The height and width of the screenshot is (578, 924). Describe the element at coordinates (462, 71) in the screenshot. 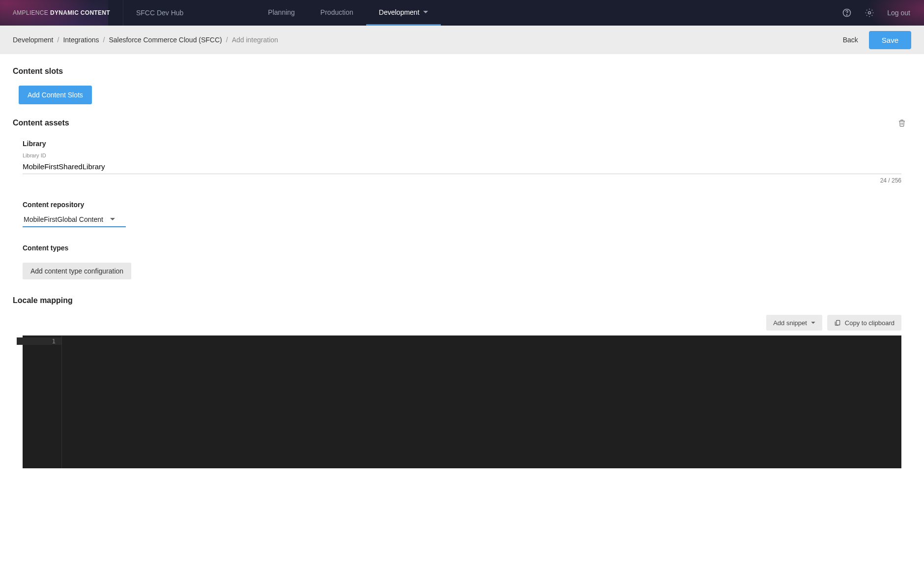

I see `section-title-content-slots: Content slots` at that location.